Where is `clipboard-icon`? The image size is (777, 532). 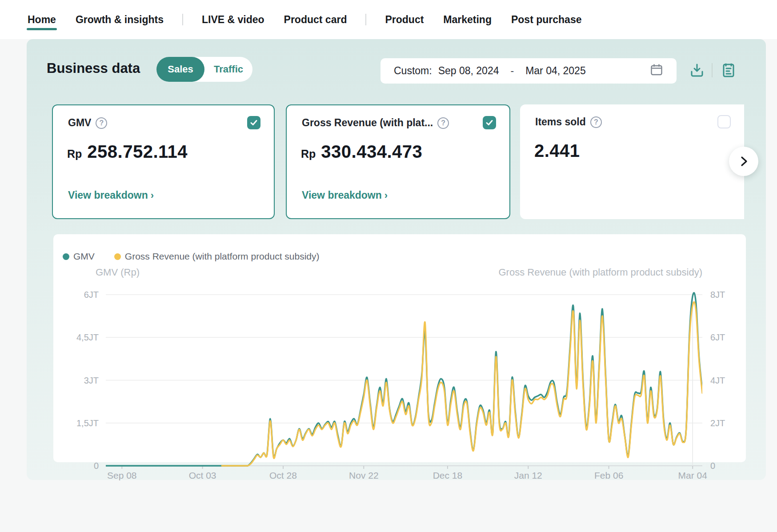 clipboard-icon is located at coordinates (729, 71).